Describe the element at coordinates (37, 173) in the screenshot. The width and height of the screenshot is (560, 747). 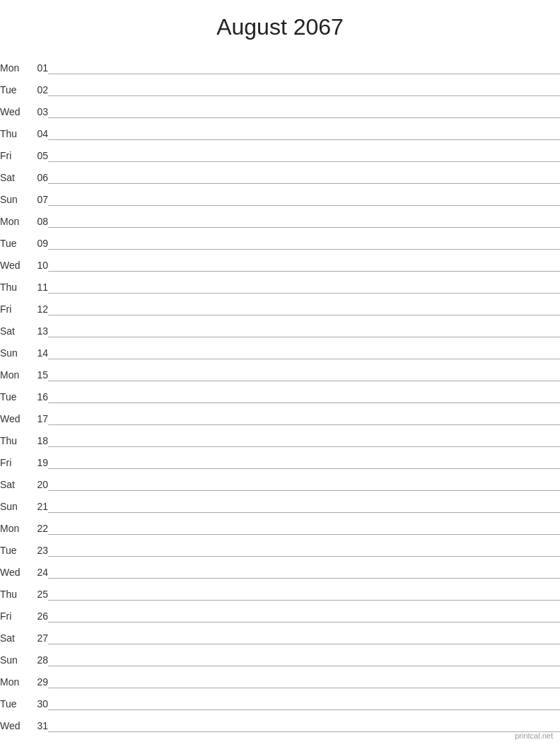
I see `day-number: 06` at that location.